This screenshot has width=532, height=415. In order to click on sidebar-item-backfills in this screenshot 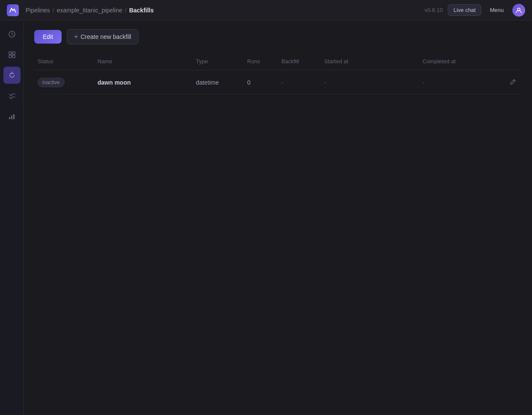, I will do `click(12, 75)`.